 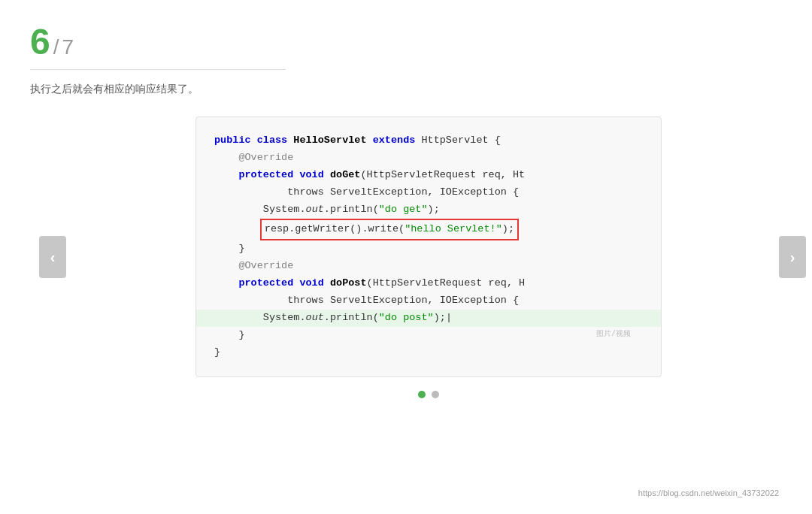 What do you see at coordinates (349, 283) in the screenshot?
I see `method-dopost: doPost` at bounding box center [349, 283].